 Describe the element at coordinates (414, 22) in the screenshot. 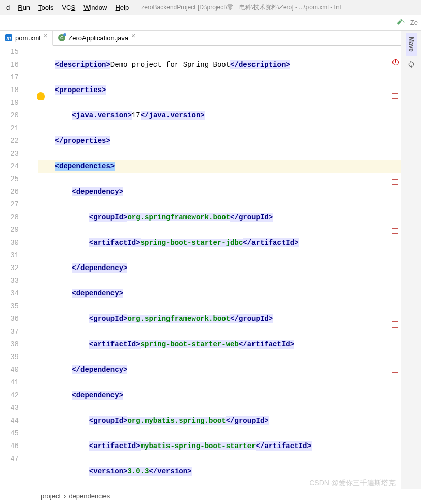

I see `config-icon: Ze` at that location.